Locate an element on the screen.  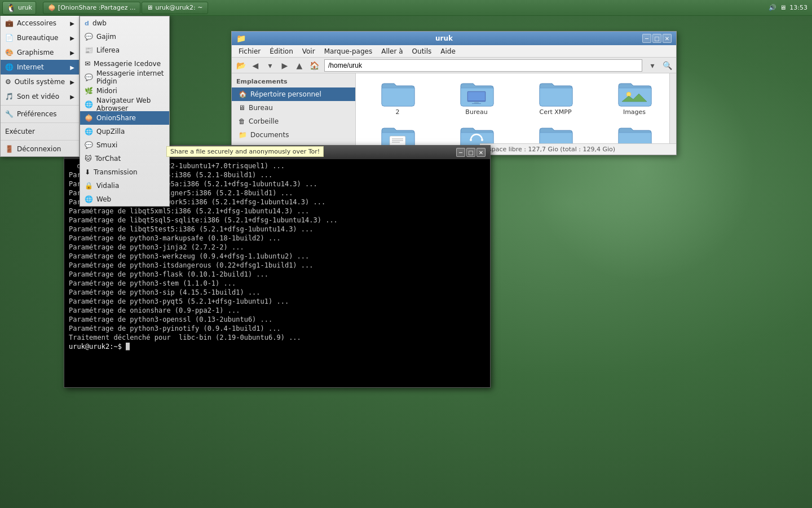
up-button: ▲ is located at coordinates (299, 65).